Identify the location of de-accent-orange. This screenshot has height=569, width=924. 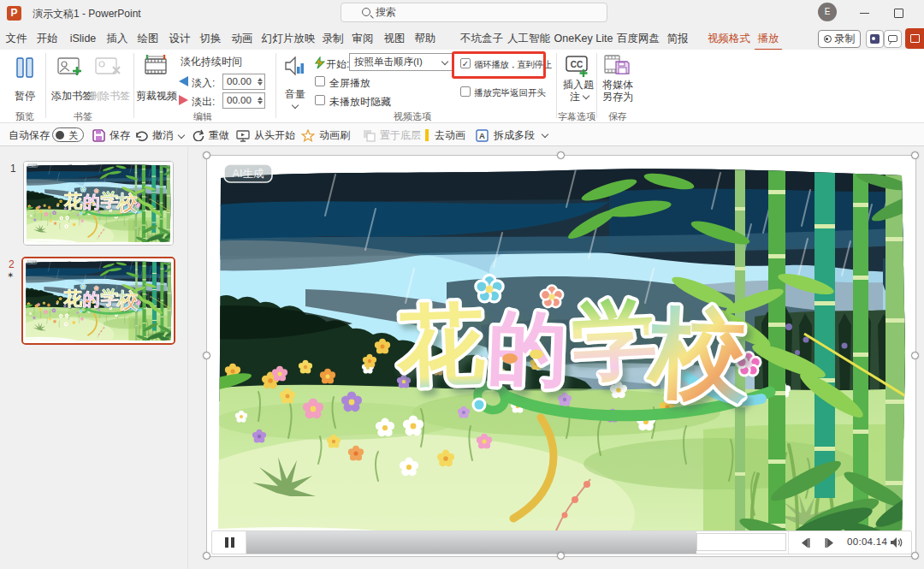
(510, 359).